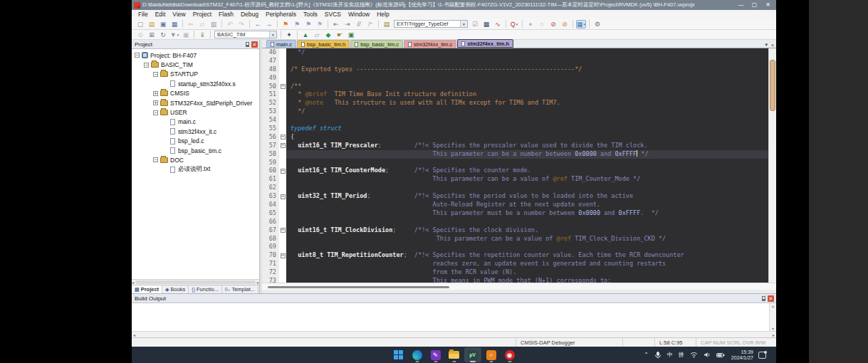 The height and width of the screenshot is (363, 868). What do you see at coordinates (271, 205) in the screenshot?
I see `line-number: 64` at bounding box center [271, 205].